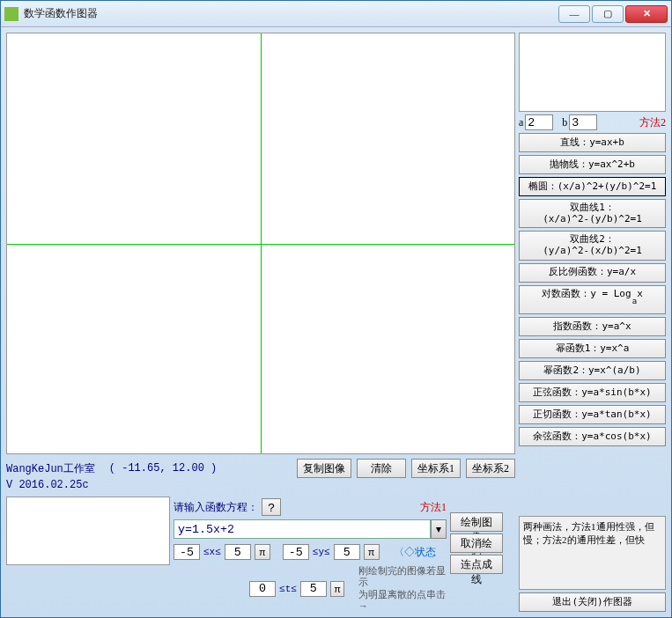 This screenshot has height=618, width=672. What do you see at coordinates (324, 468) in the screenshot?
I see `copy-image-button: 复制图像` at bounding box center [324, 468].